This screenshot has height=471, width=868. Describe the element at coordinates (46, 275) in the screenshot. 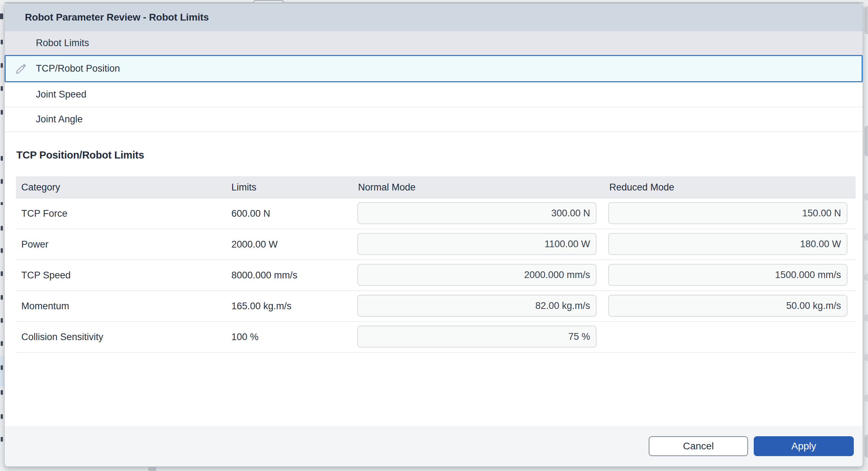

I see `category-label: TCP Speed` at that location.